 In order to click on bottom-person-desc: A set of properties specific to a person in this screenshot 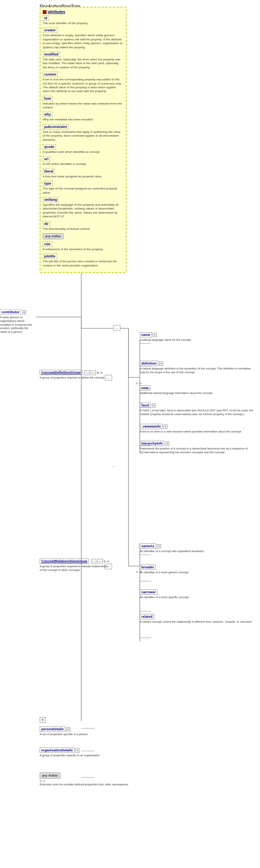, I will do `click(115, 734)`.